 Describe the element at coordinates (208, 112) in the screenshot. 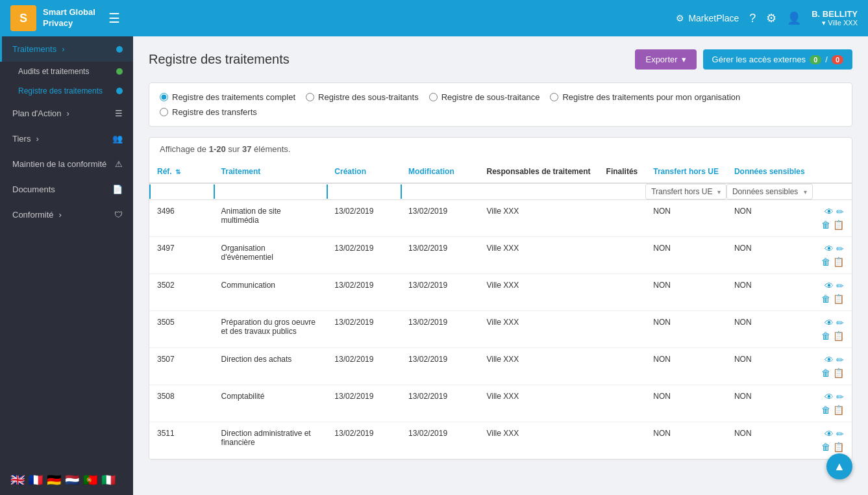

I see `filter-transferts: Registre des transferts` at that location.